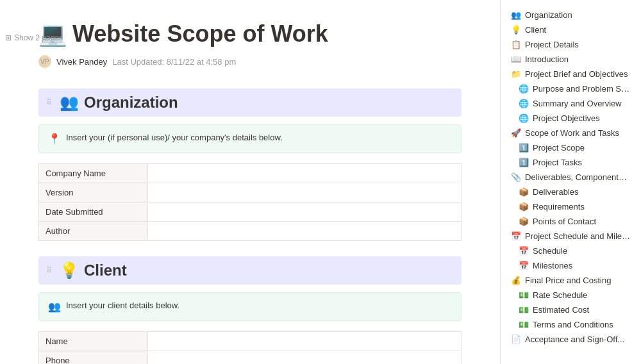 The height and width of the screenshot is (364, 641). I want to click on sidebar-item-label-12: Deliverables, so click(556, 192).